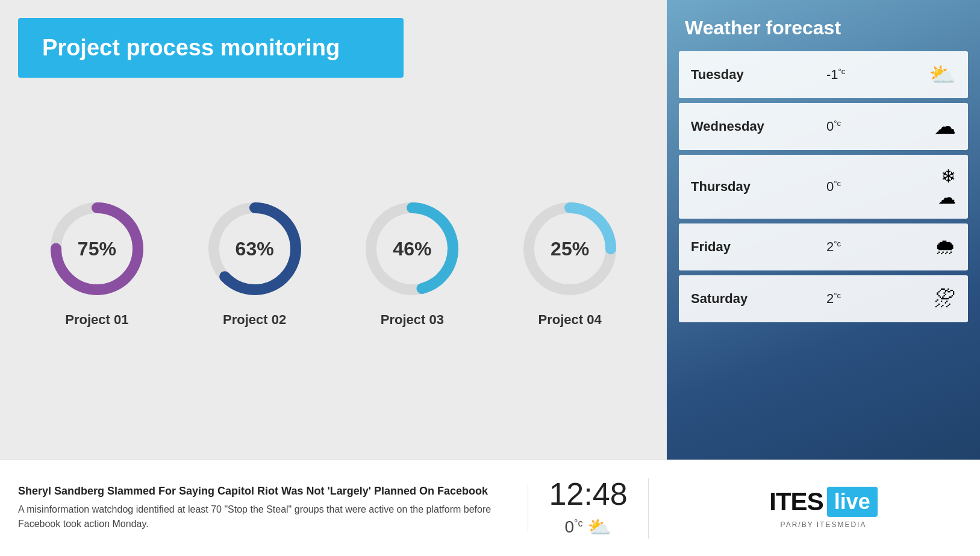  Describe the element at coordinates (941, 75) in the screenshot. I see `weather-icon-tuesday: ⛅` at that location.